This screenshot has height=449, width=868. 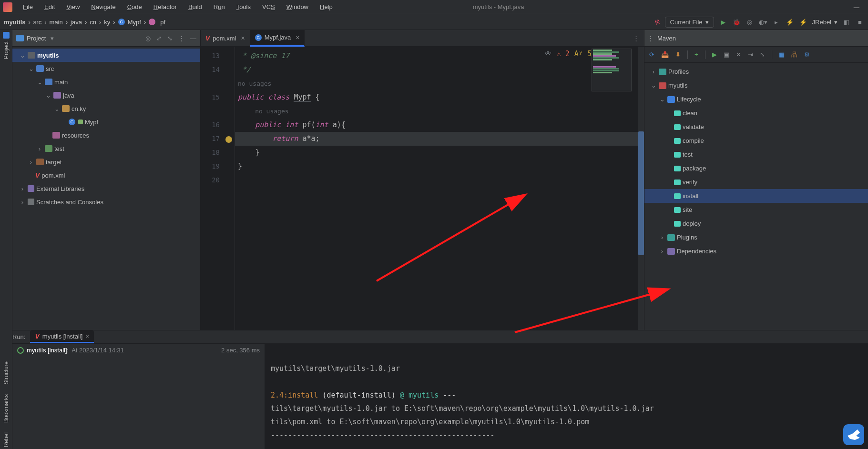 What do you see at coordinates (776, 22) in the screenshot?
I see `more-actions-icon: ▸` at bounding box center [776, 22].